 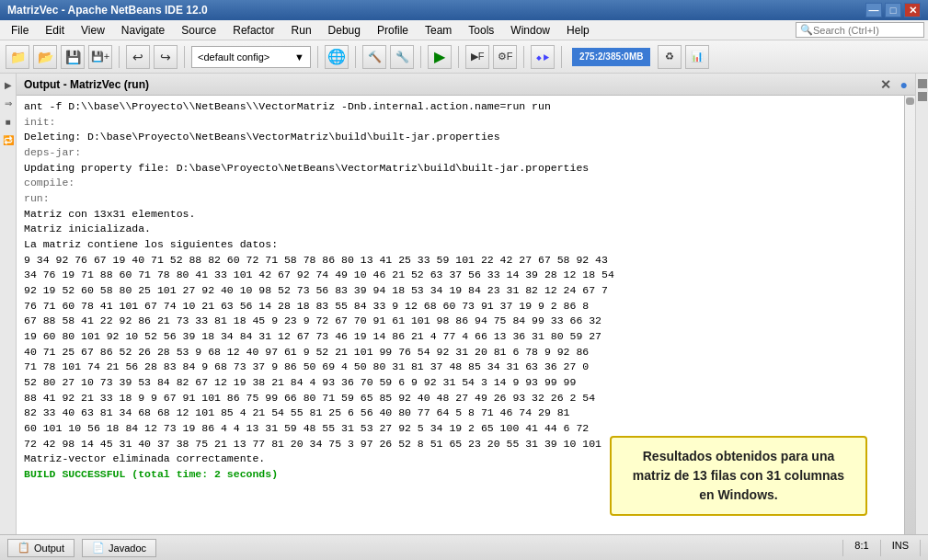 What do you see at coordinates (530, 29) in the screenshot?
I see `menu-window: Window` at bounding box center [530, 29].